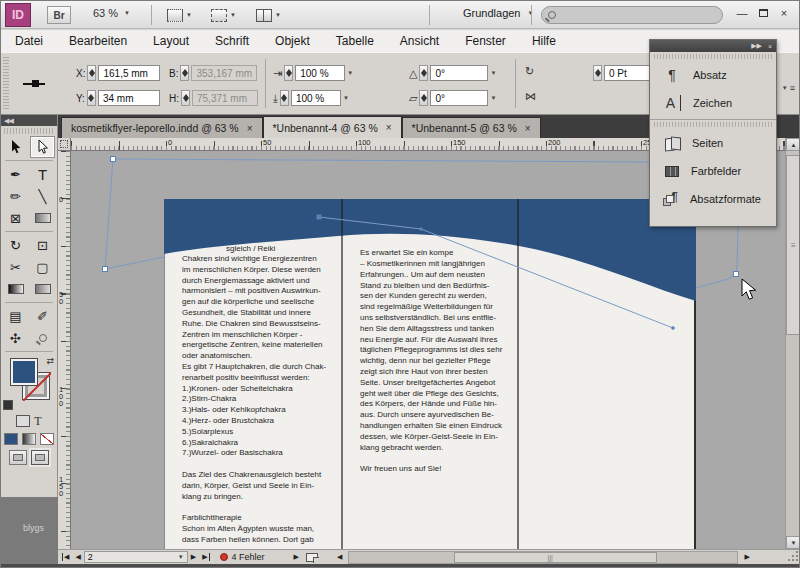 This screenshot has width=800, height=568. Describe the element at coordinates (16, 267) in the screenshot. I see `scissors-tool-button: ✂` at that location.